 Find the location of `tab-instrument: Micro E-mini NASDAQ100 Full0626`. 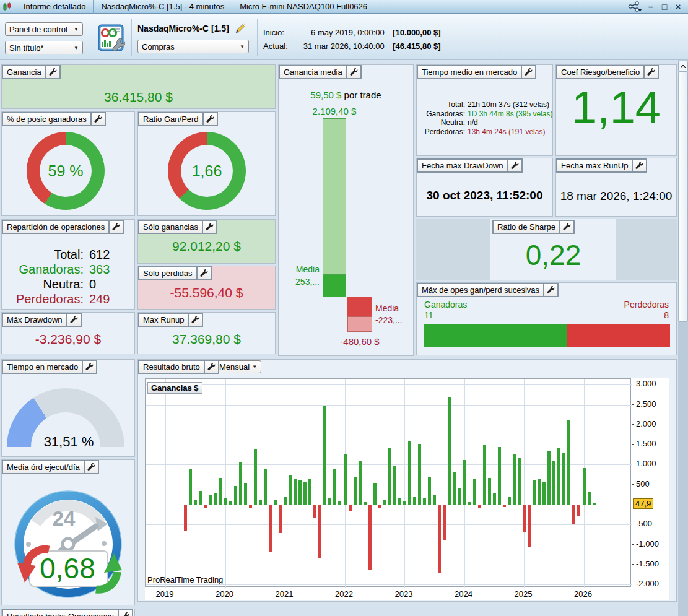

tab-instrument: Micro E-mini NASDAQ100 Full0626 is located at coordinates (303, 7).